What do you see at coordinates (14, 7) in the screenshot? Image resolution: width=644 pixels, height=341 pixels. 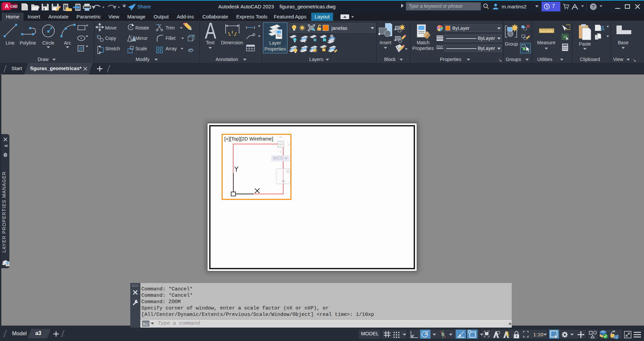 I see `svg-text: CAD` at bounding box center [14, 7].